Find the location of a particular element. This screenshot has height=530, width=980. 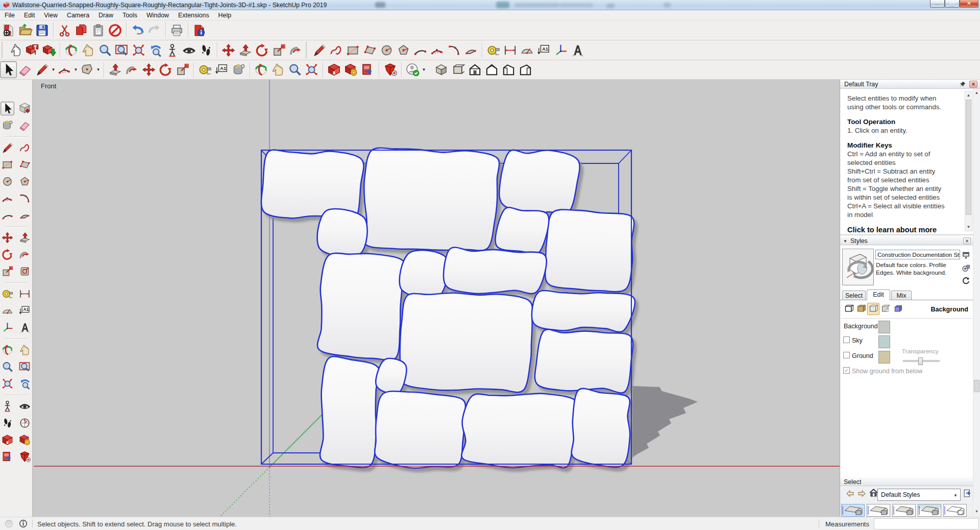

move-icon is located at coordinates (149, 69).